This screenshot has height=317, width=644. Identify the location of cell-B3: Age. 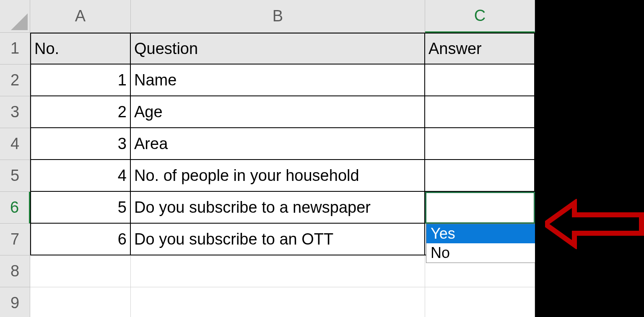
(278, 112).